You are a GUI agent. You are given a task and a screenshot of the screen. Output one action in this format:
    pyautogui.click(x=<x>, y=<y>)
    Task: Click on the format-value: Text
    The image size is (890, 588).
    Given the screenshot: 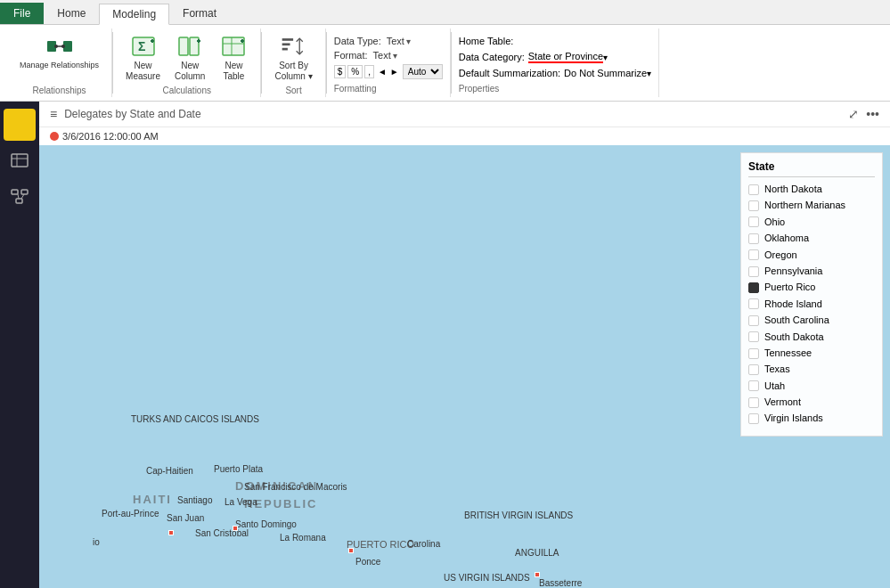 What is the action you would take?
    pyautogui.click(x=382, y=55)
    